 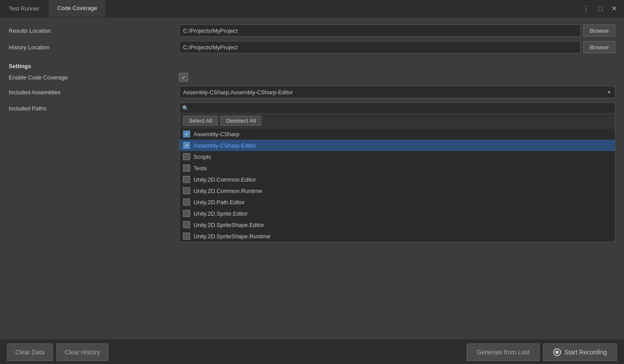 I want to click on close-button: ✕, so click(x=614, y=9).